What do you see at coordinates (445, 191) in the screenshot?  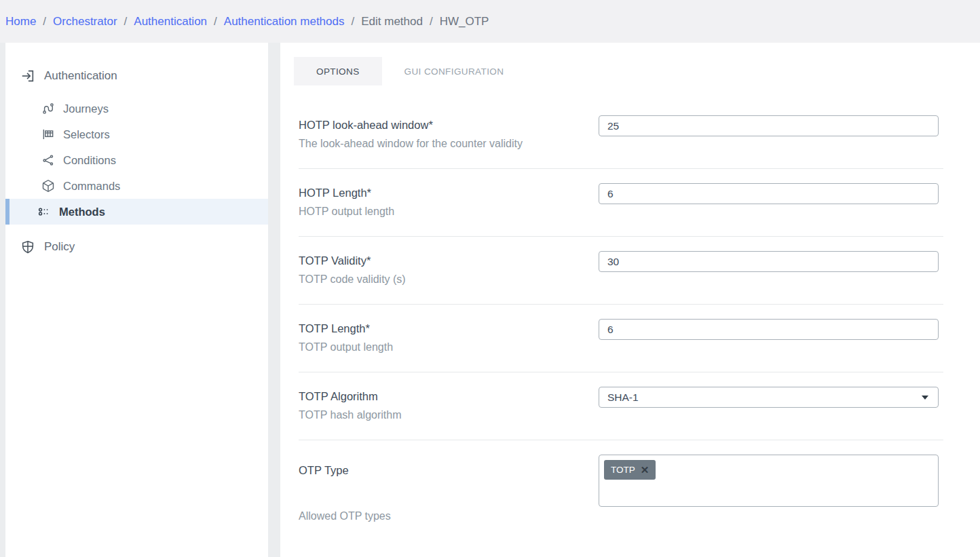 I see `field-label: HOTP Length*` at bounding box center [445, 191].